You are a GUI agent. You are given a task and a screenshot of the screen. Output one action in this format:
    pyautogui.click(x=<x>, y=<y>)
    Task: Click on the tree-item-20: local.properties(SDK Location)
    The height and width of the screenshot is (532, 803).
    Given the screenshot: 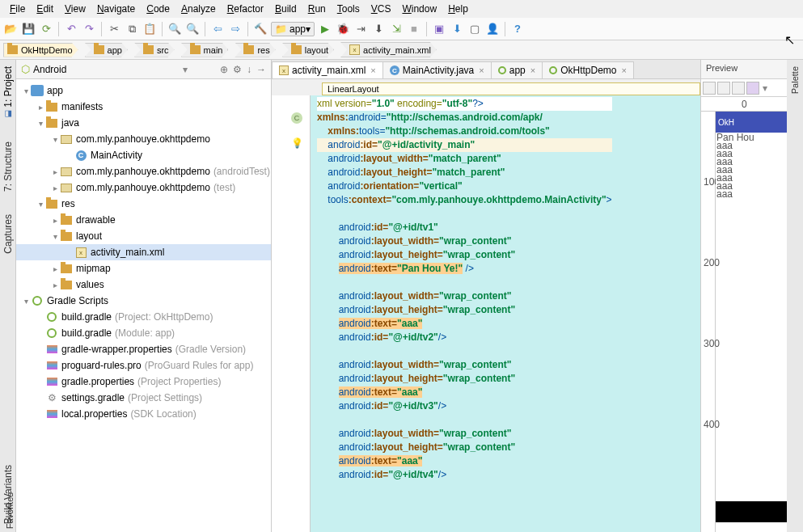 What is the action you would take?
    pyautogui.click(x=144, y=414)
    